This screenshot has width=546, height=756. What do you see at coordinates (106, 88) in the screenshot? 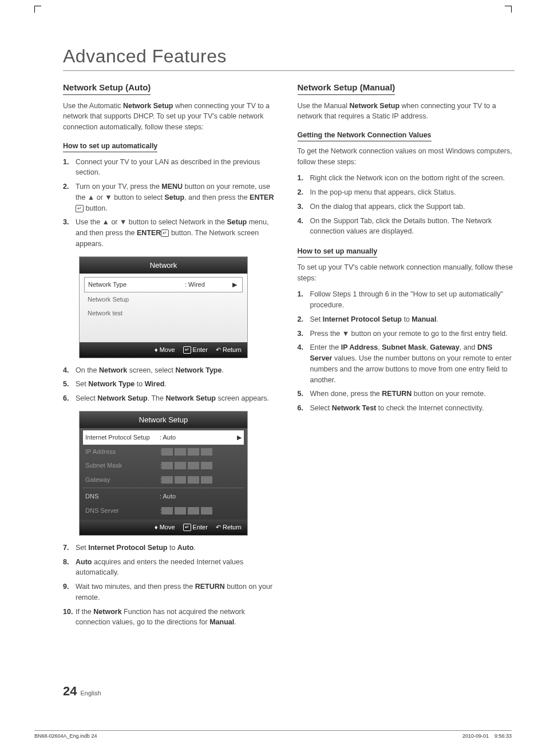
I see `left-section-heading: Network Setup (Auto)` at bounding box center [106, 88].